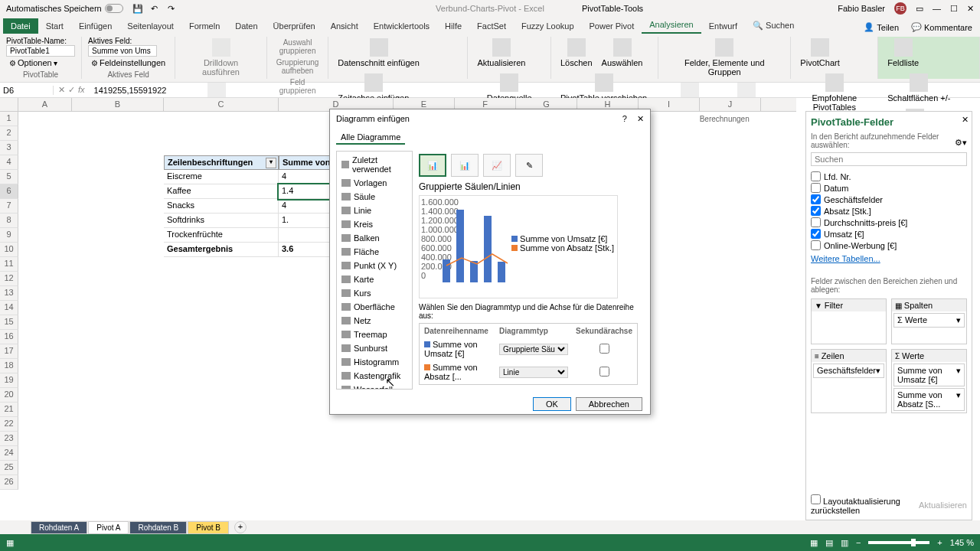  Describe the element at coordinates (534, 349) in the screenshot. I see `series-type-1: Gruppierte Säulen` at that location.